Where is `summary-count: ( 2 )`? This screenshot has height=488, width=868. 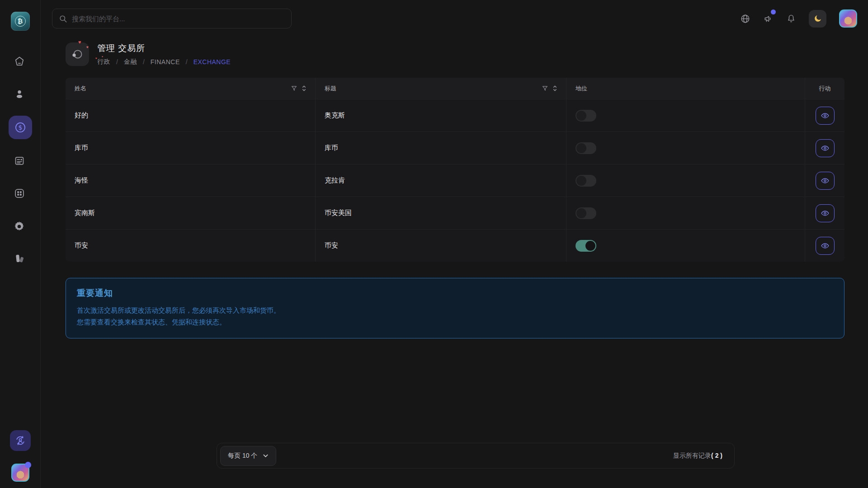 summary-count: ( 2 ) is located at coordinates (717, 455).